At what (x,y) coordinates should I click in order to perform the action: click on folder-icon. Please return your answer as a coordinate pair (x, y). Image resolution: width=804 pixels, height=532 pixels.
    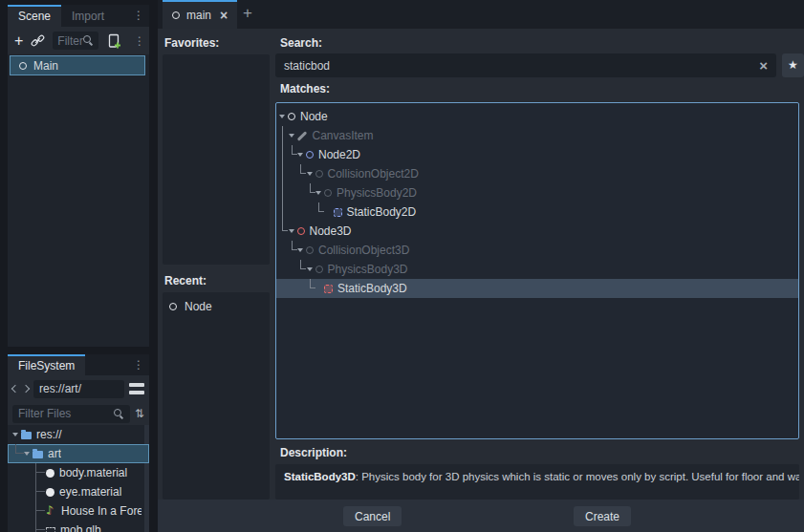
    Looking at the image, I should click on (38, 455).